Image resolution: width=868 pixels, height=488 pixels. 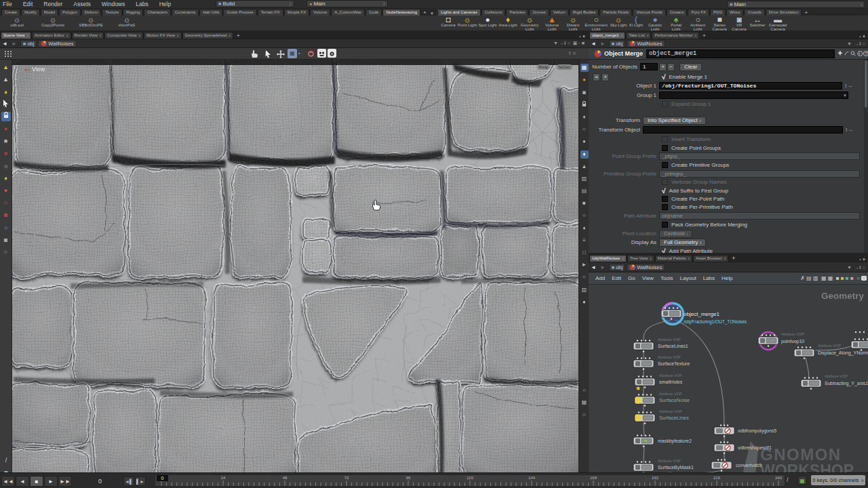 What do you see at coordinates (801, 454) in the screenshot?
I see `svg-text: GNOMON` at bounding box center [801, 454].